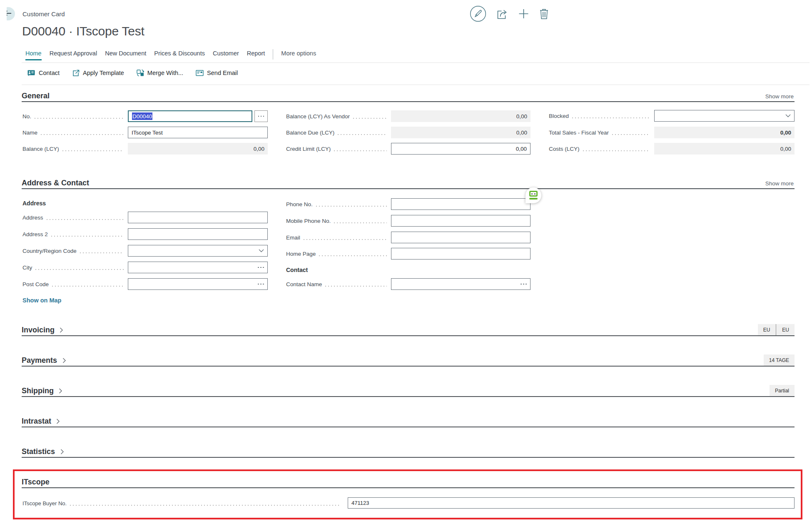  I want to click on itscope-buyer-no-field-input: 471123, so click(571, 503).